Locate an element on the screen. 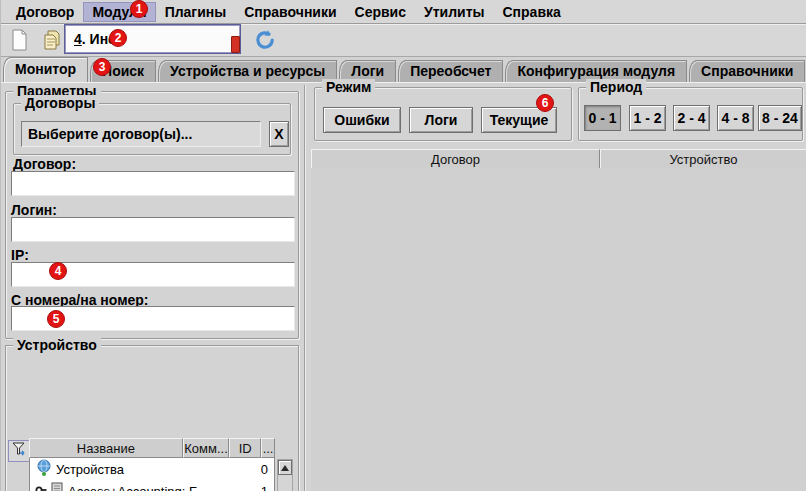 The width and height of the screenshot is (806, 491). login-input is located at coordinates (153, 230).